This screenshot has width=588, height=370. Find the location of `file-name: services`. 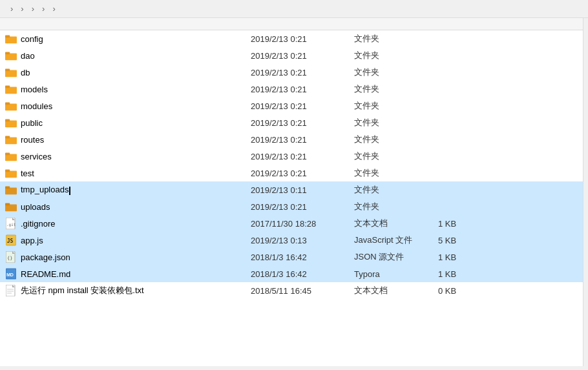

file-name: services is located at coordinates (36, 156).